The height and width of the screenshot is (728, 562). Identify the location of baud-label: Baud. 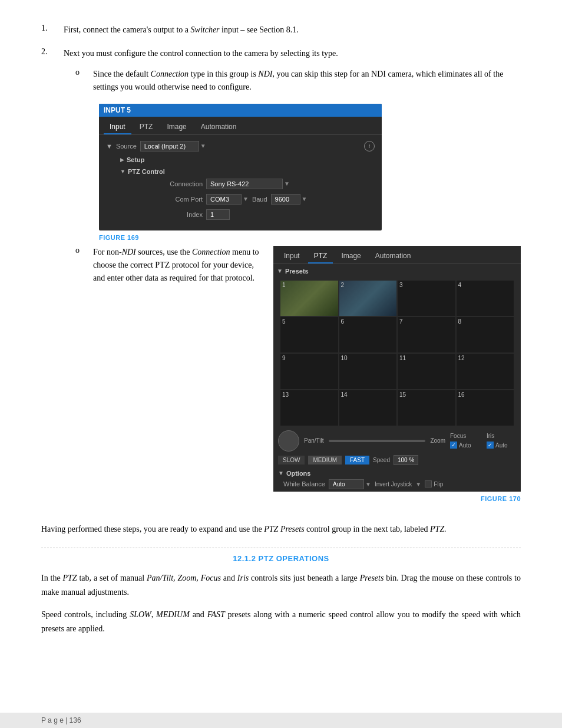
(260, 199).